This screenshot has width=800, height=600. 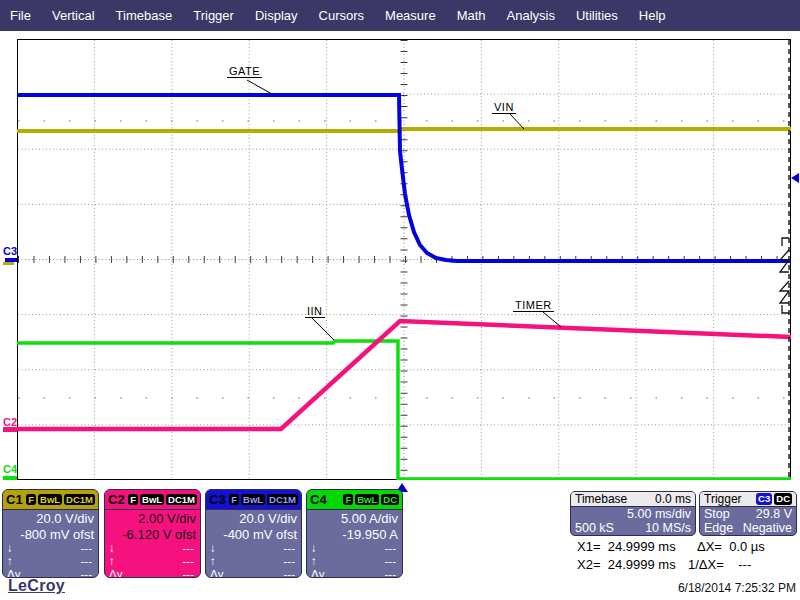 What do you see at coordinates (253, 500) in the screenshot?
I see `c3-badge-bwl: BwL` at bounding box center [253, 500].